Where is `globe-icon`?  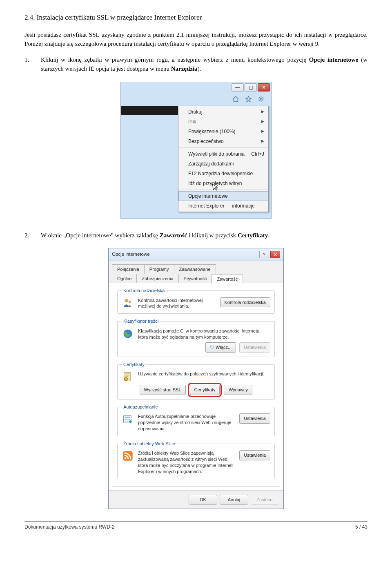 globe-icon is located at coordinates (128, 334).